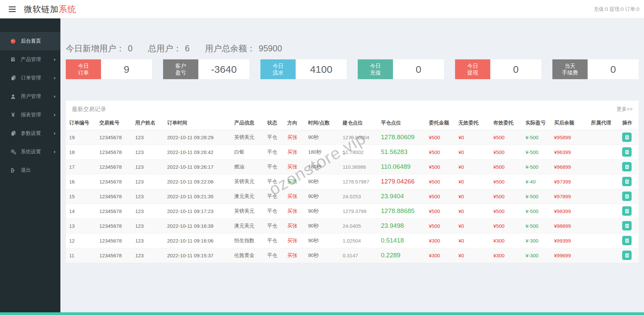 Image resolution: width=644 pixels, height=315 pixels. Describe the element at coordinates (358, 226) in the screenshot. I see `cell-open: 24.0405` at that location.